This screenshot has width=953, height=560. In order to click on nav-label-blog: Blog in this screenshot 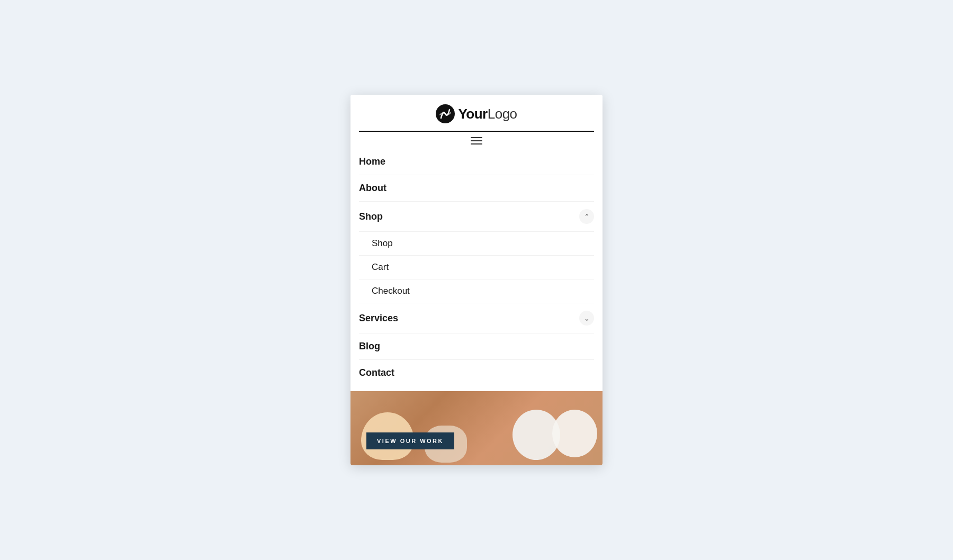, I will do `click(370, 346)`.